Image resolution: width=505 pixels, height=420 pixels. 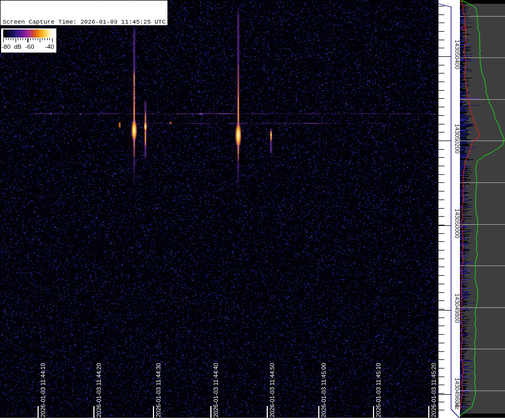 I want to click on time-label: 2026-01-03 11:45:00, so click(x=324, y=390).